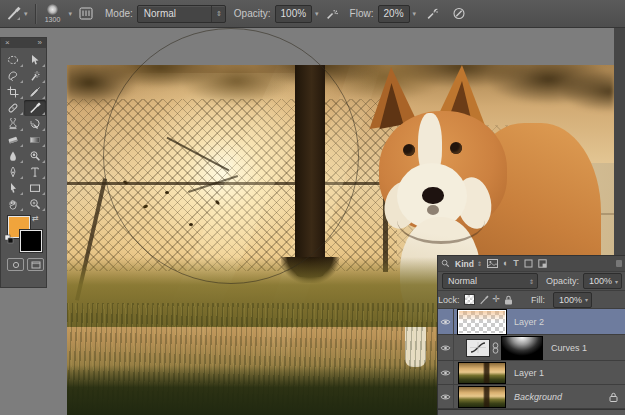  I want to click on fill-field: 100% ▾, so click(572, 300).